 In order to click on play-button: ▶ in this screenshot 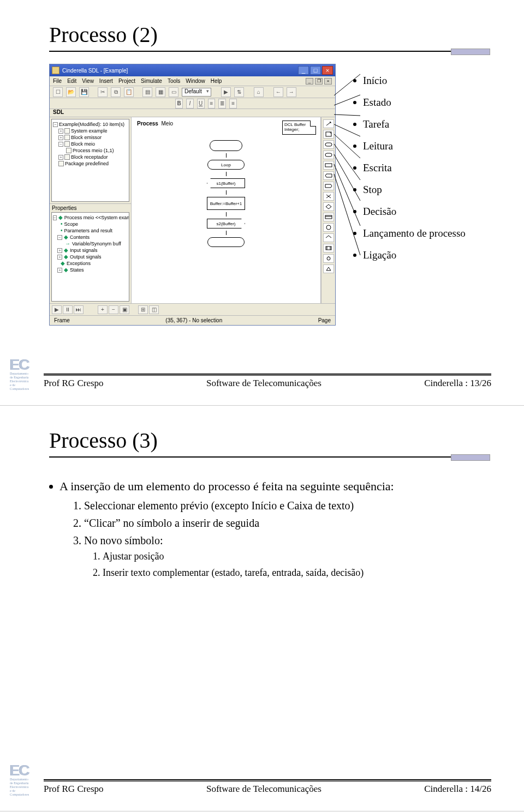, I will do `click(57, 310)`.